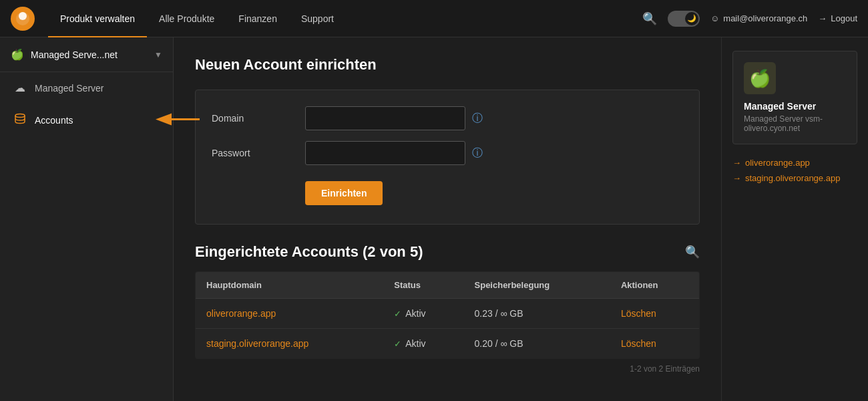 The image size is (868, 401). What do you see at coordinates (87, 88) in the screenshot?
I see `sidebar-item-managed-server: ☁ Managed Server` at bounding box center [87, 88].